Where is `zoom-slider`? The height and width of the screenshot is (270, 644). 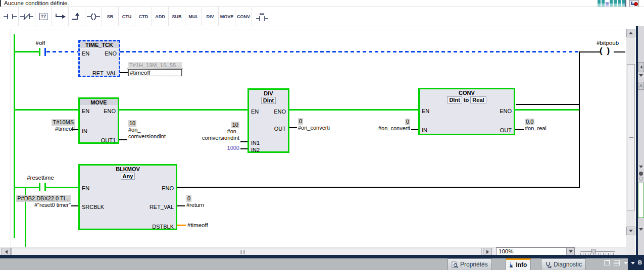 zoom-slider is located at coordinates (598, 252).